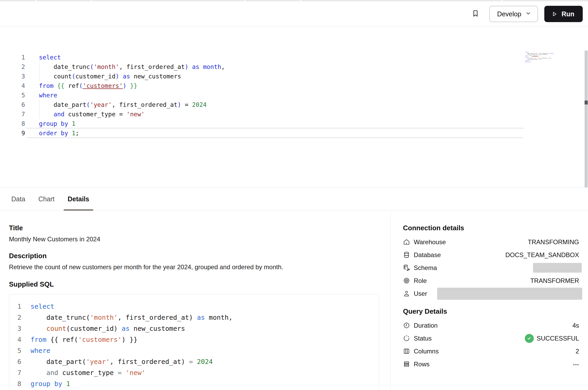 The height and width of the screenshot is (390, 588). What do you see at coordinates (187, 105) in the screenshot?
I see `code-token: =` at bounding box center [187, 105].